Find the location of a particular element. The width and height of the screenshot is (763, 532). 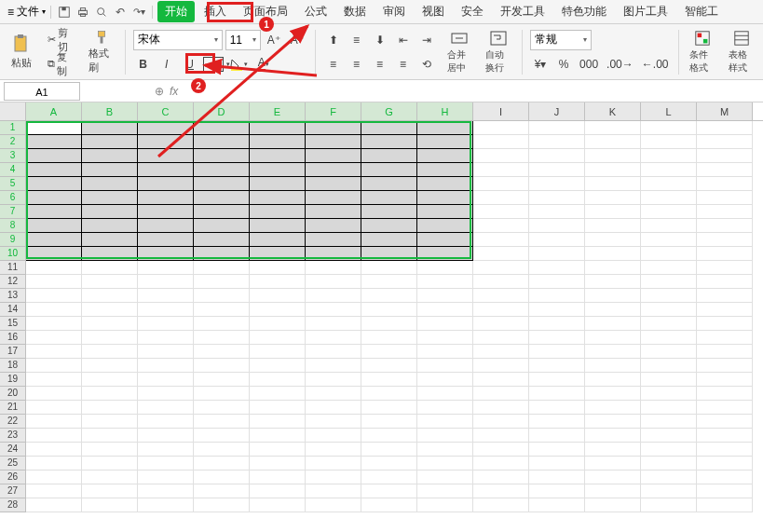

tab-review: 审阅 is located at coordinates (394, 11).